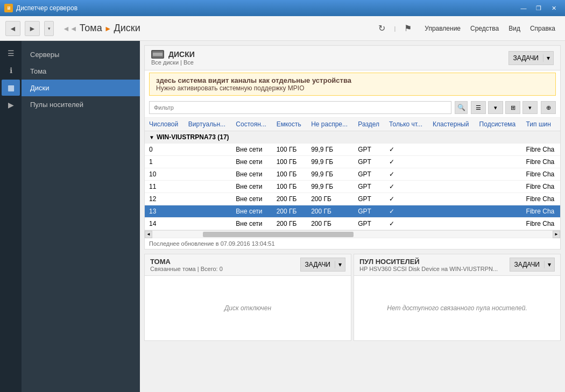  What do you see at coordinates (11, 216) in the screenshot?
I see `sidebar-icon-bar: ☰ ℹ ▦ ▶` at bounding box center [11, 216].